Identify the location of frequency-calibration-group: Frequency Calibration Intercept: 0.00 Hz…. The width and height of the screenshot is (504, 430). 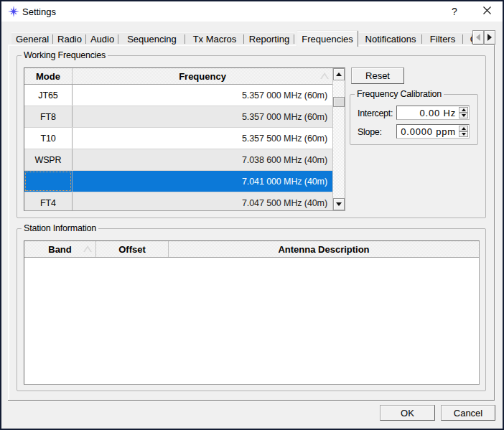
(414, 119).